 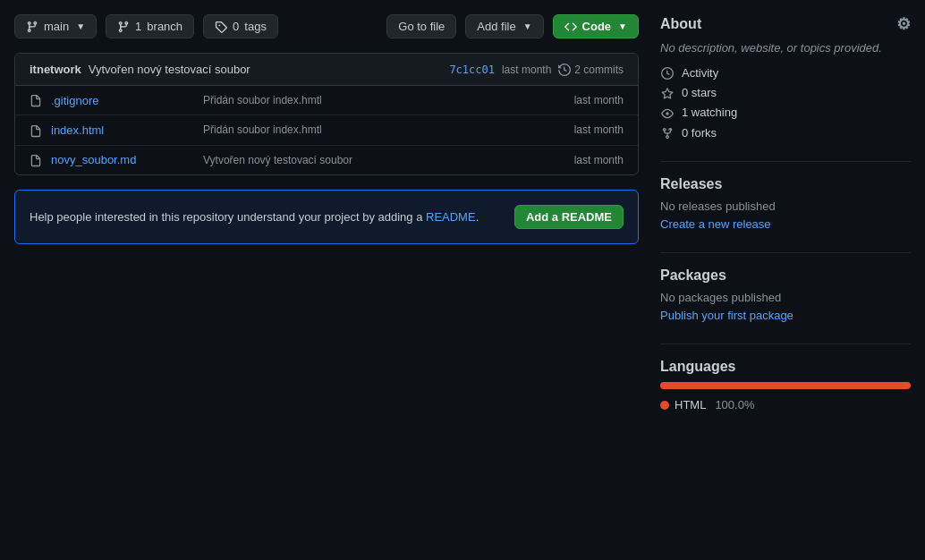 What do you see at coordinates (667, 113) in the screenshot?
I see `eye-icon` at bounding box center [667, 113].